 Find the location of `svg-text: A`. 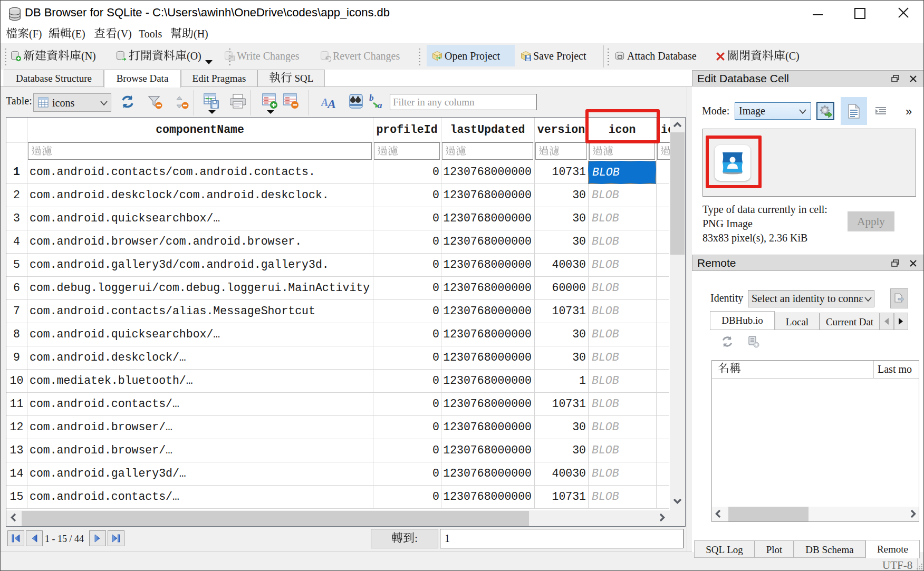

svg-text: A is located at coordinates (331, 103).